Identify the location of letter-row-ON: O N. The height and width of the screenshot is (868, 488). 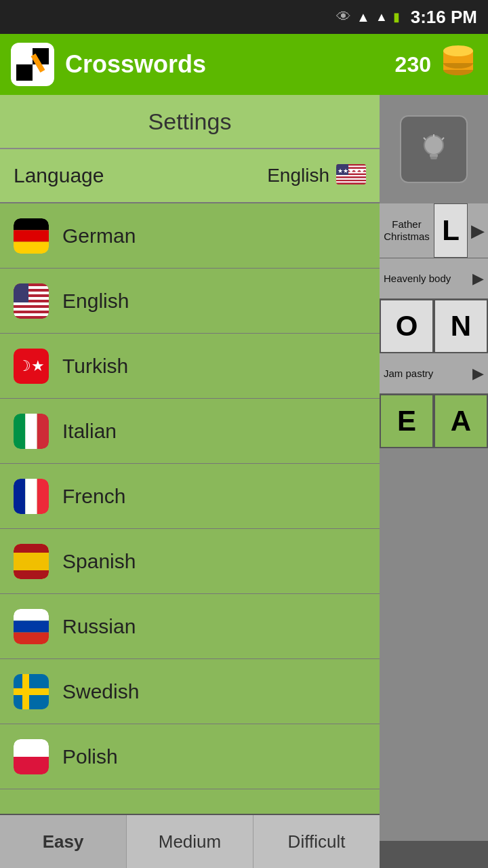
(434, 326).